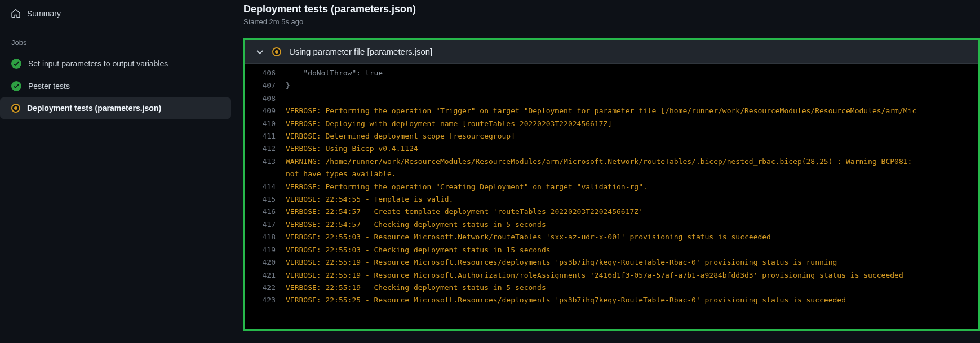 This screenshot has width=980, height=343. Describe the element at coordinates (265, 73) in the screenshot. I see `line-number: 406` at that location.